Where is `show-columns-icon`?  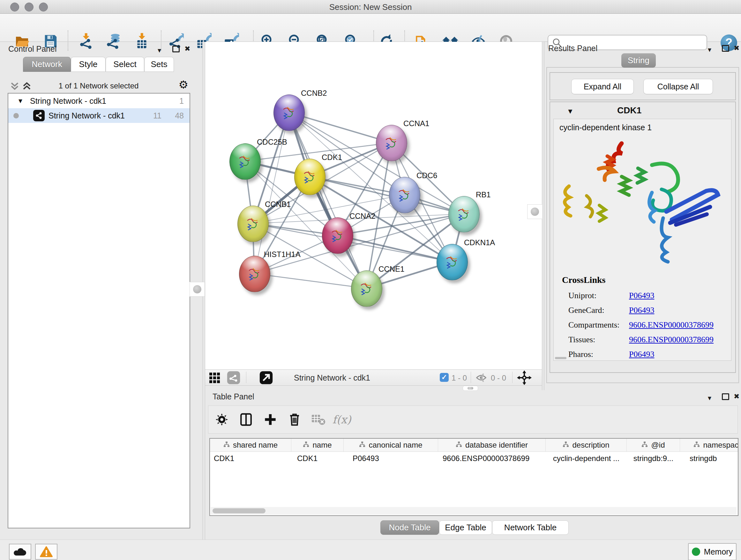 show-columns-icon is located at coordinates (246, 420).